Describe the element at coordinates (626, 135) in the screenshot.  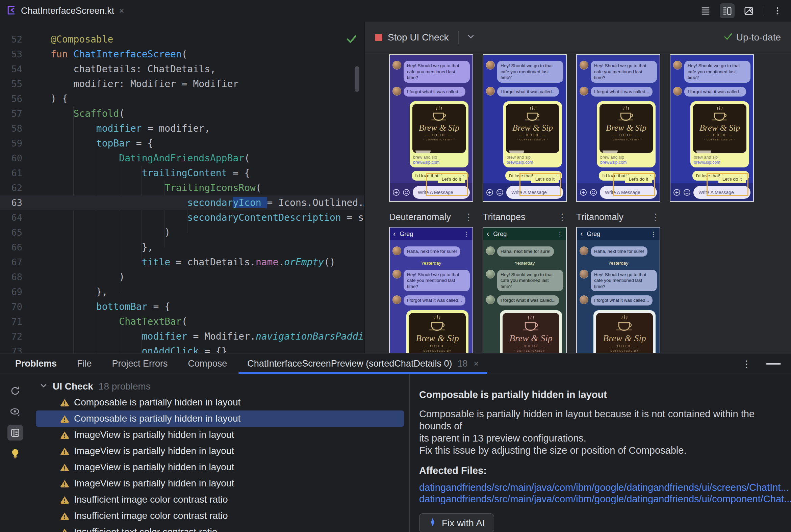
I see `svg-text: — OHID —` at that location.